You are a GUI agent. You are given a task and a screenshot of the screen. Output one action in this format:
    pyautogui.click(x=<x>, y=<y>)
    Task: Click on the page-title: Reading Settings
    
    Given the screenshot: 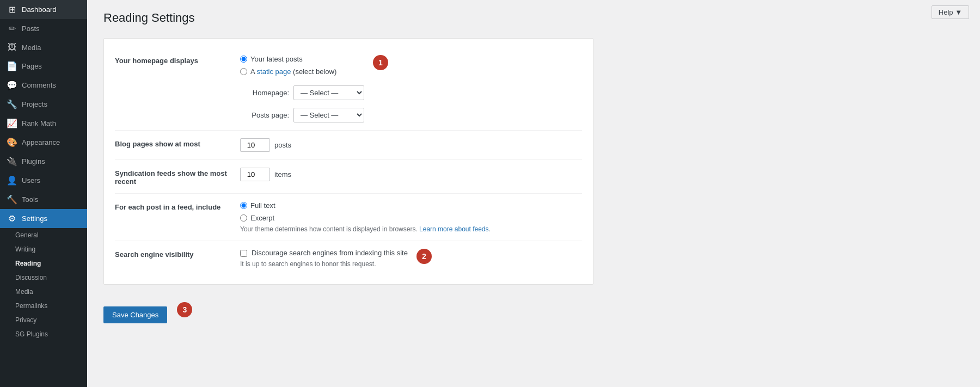 What is the action you would take?
    pyautogui.click(x=534, y=18)
    